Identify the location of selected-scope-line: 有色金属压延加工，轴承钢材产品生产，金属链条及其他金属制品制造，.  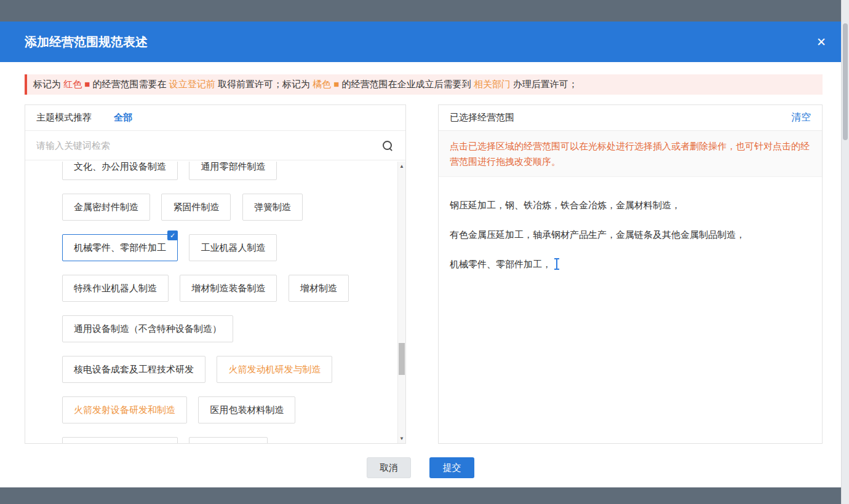
(630, 235).